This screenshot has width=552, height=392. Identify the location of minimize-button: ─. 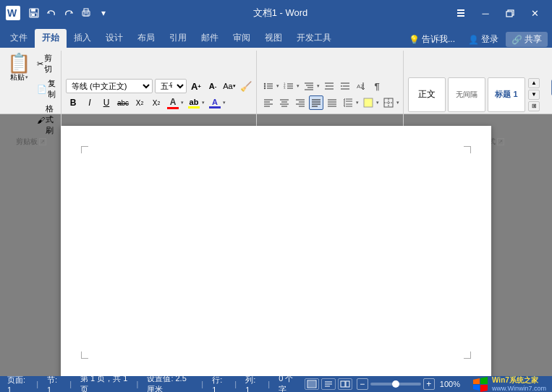
(485, 13).